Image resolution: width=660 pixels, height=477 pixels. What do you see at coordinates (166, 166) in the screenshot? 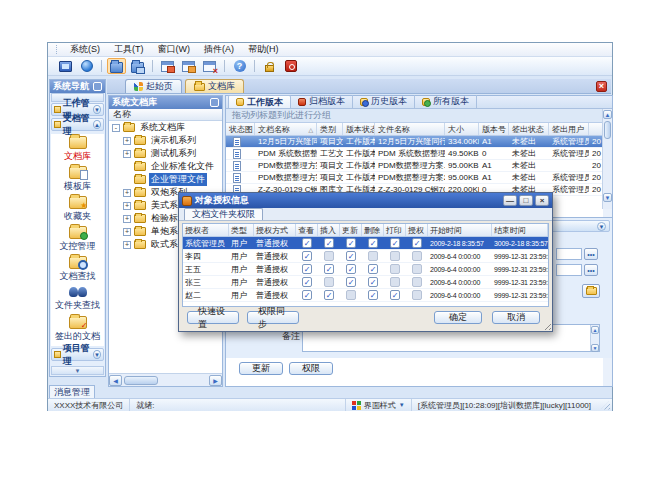
I see `tree-item: 企业标准化文件` at bounding box center [166, 166].